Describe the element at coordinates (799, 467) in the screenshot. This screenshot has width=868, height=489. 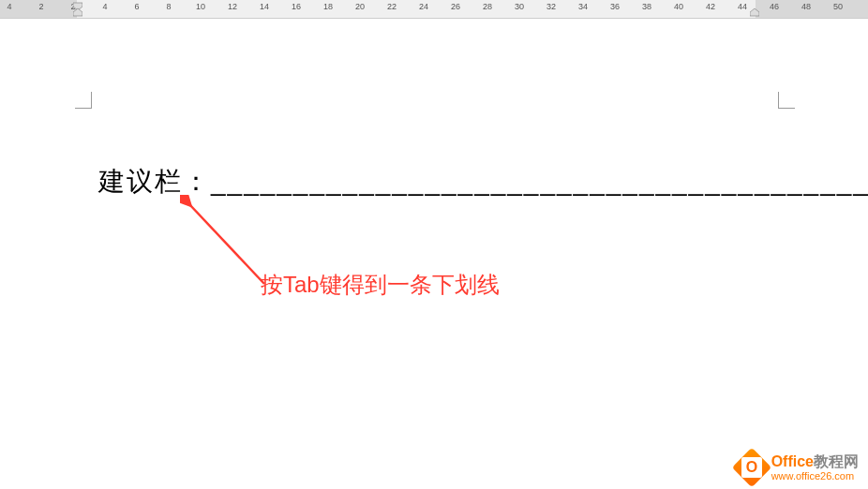
I see `watermark: O Office教程网 www.office26.com` at that location.